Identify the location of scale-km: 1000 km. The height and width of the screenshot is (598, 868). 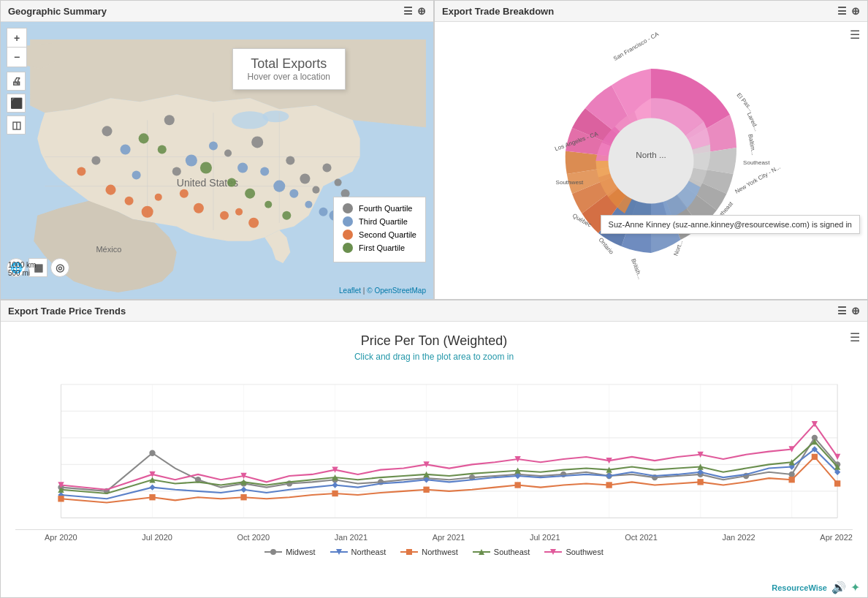
(22, 265).